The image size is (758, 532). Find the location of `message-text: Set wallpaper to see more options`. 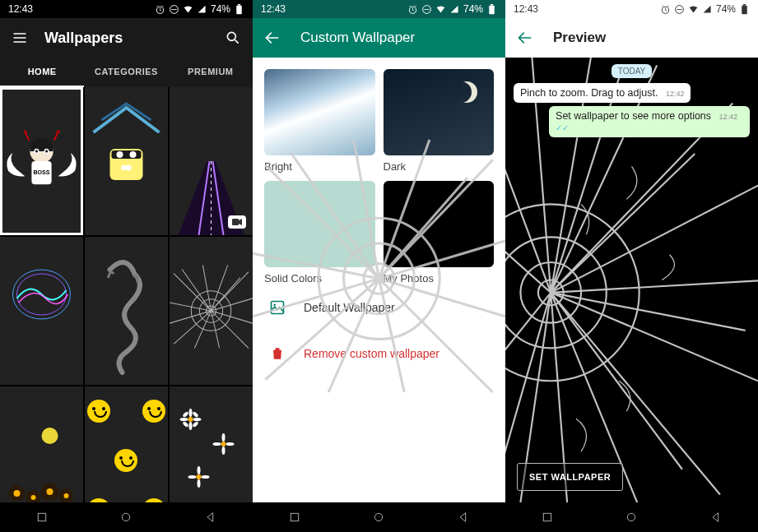

message-text: Set wallpaper to see more options is located at coordinates (634, 116).